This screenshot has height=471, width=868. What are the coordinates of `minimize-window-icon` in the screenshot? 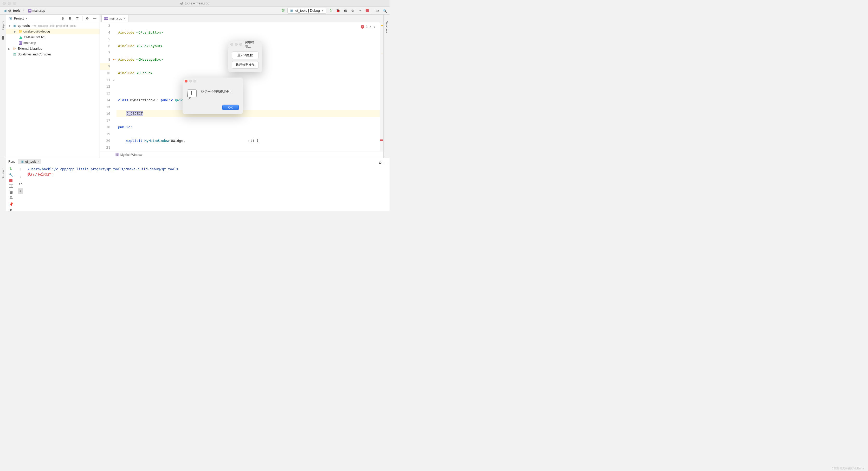 It's located at (9, 3).